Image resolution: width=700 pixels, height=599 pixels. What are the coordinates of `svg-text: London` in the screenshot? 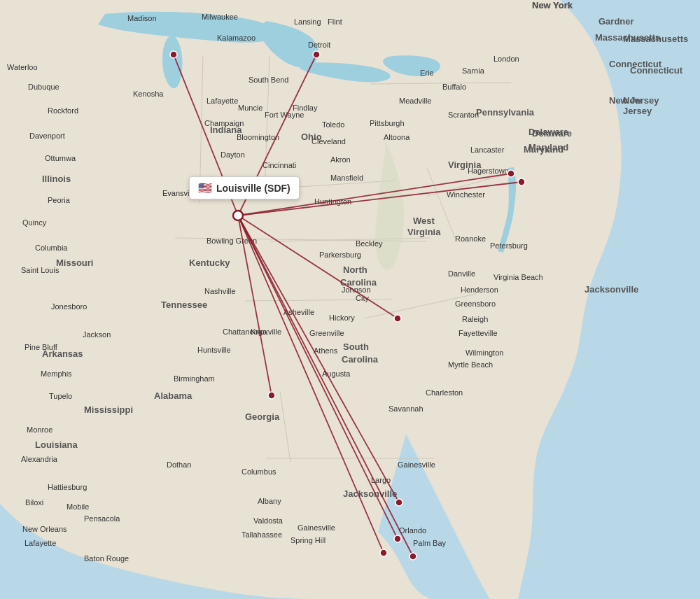 It's located at (507, 59).